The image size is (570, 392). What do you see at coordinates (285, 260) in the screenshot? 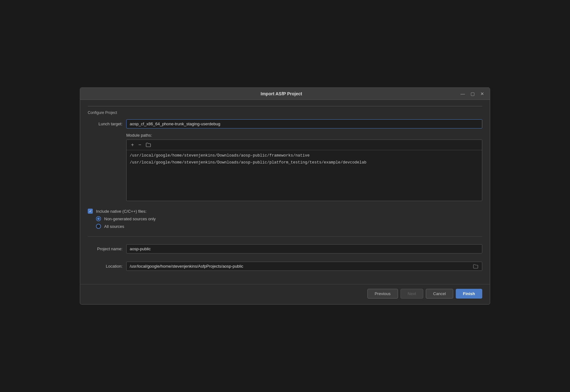
I see `project-fields: Project name: Location:` at bounding box center [285, 260].